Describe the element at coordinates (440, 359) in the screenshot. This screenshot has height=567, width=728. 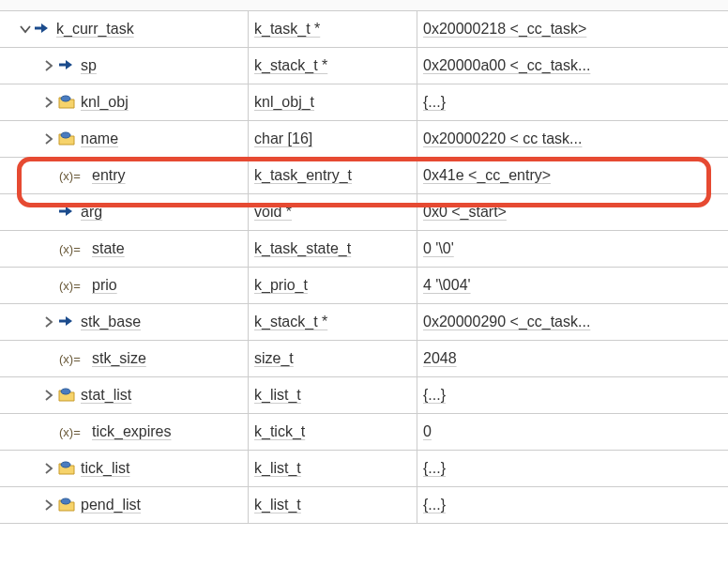
I see `variable-value: 2048` at that location.